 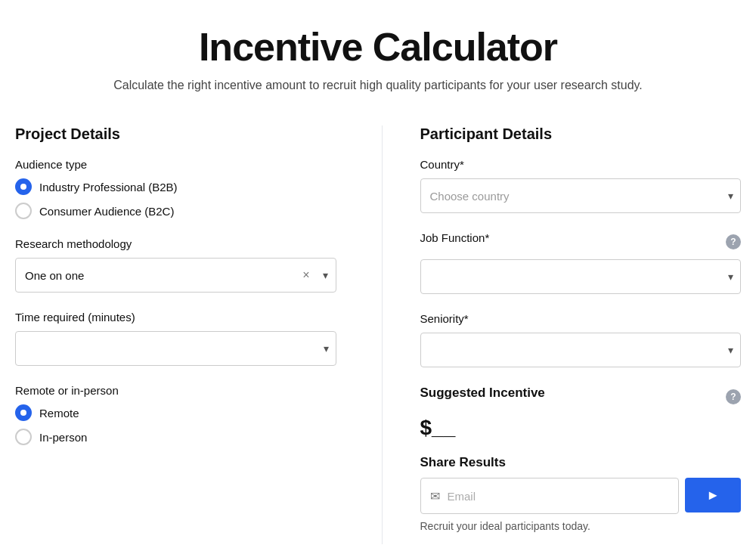 I want to click on remote-inperson-label: Remote or in-person, so click(x=175, y=390).